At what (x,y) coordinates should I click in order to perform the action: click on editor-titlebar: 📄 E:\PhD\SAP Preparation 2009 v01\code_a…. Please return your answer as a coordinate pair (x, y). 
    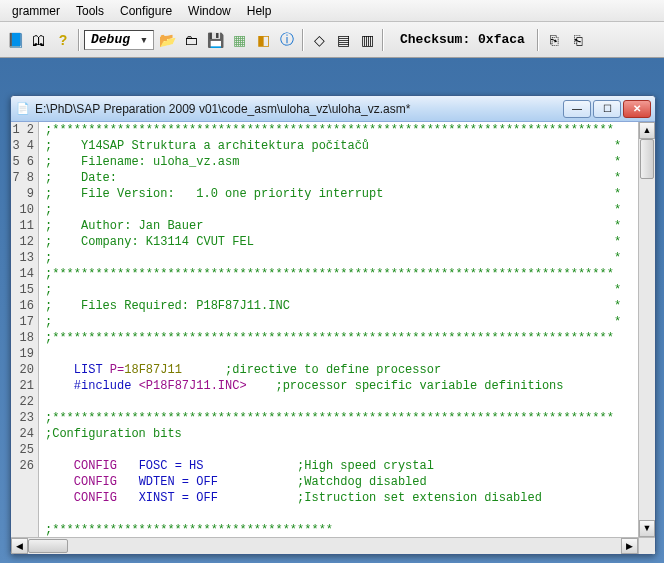
    Looking at the image, I should click on (333, 109).